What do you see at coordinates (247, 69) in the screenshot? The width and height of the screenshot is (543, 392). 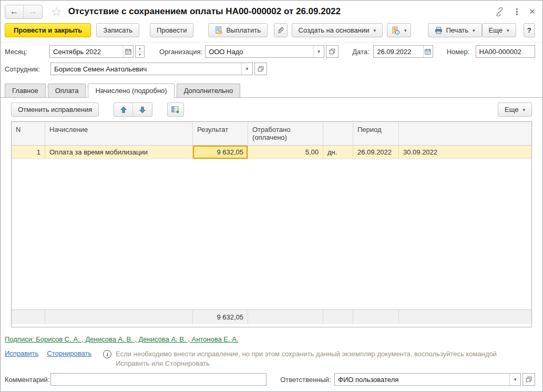 I see `employee-dropdown-button: ▾` at bounding box center [247, 69].